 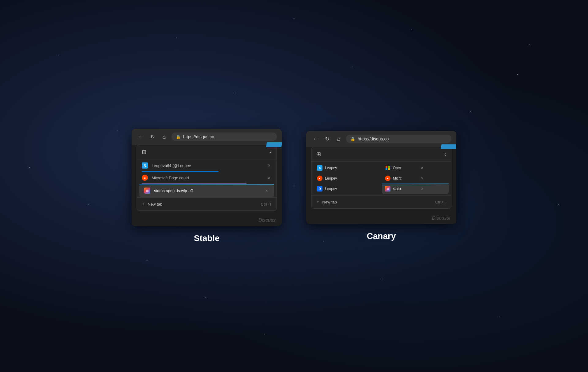 What do you see at coordinates (415, 189) in the screenshot?
I see `tab-grid-item-active: ⊞ statu ×` at bounding box center [415, 189].